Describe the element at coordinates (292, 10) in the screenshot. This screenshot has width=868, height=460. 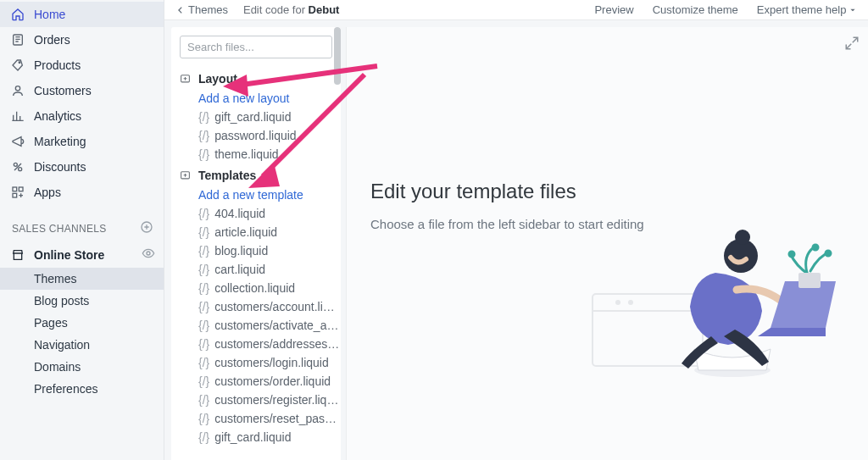
I see `page-title: Edit code for Debut` at that location.